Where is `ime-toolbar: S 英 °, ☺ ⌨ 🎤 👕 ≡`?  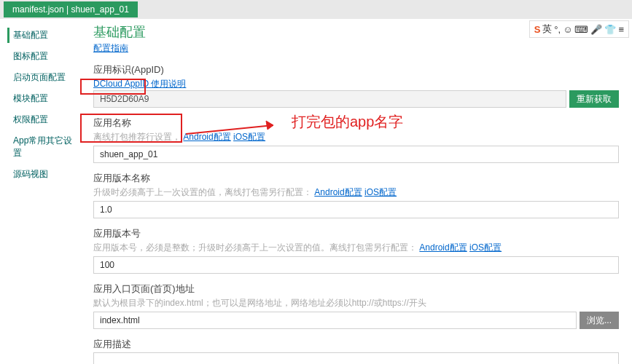
ime-toolbar: S 英 °, ☺ ⌨ 🎤 👕 ≡ is located at coordinates (579, 29).